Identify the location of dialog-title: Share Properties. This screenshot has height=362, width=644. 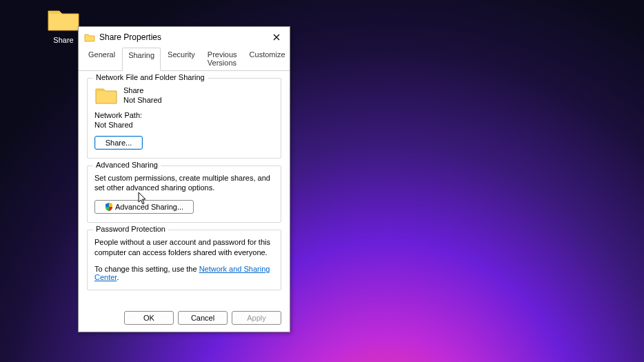
(183, 37).